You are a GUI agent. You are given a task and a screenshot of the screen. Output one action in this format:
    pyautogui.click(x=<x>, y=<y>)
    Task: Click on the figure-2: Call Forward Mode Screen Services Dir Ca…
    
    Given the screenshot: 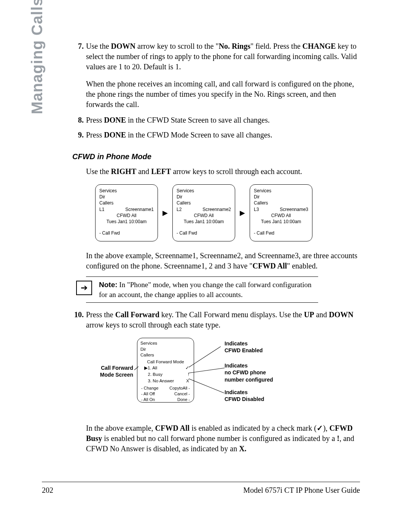 What is the action you would take?
    pyautogui.click(x=216, y=376)
    